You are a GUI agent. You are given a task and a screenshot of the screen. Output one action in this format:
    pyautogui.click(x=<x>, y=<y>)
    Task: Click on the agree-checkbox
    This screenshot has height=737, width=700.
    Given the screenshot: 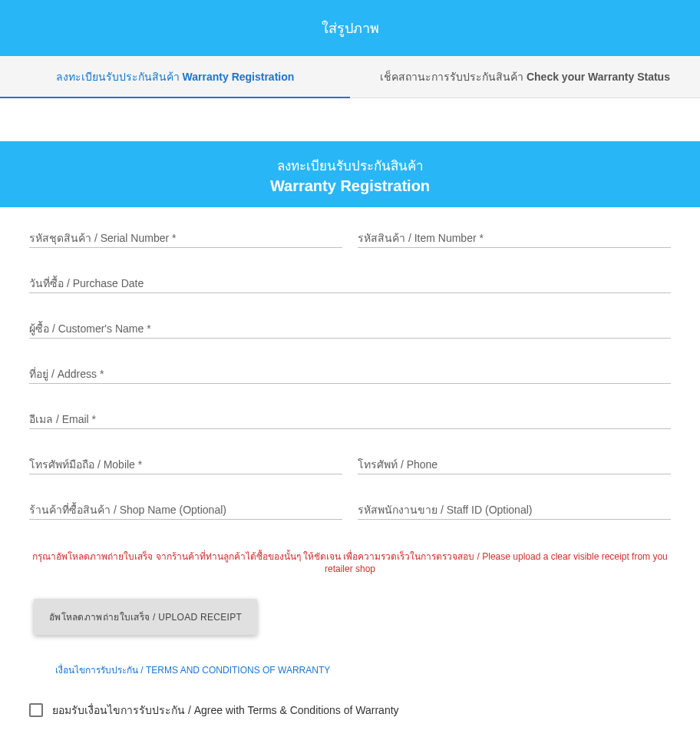 What is the action you would take?
    pyautogui.click(x=36, y=710)
    